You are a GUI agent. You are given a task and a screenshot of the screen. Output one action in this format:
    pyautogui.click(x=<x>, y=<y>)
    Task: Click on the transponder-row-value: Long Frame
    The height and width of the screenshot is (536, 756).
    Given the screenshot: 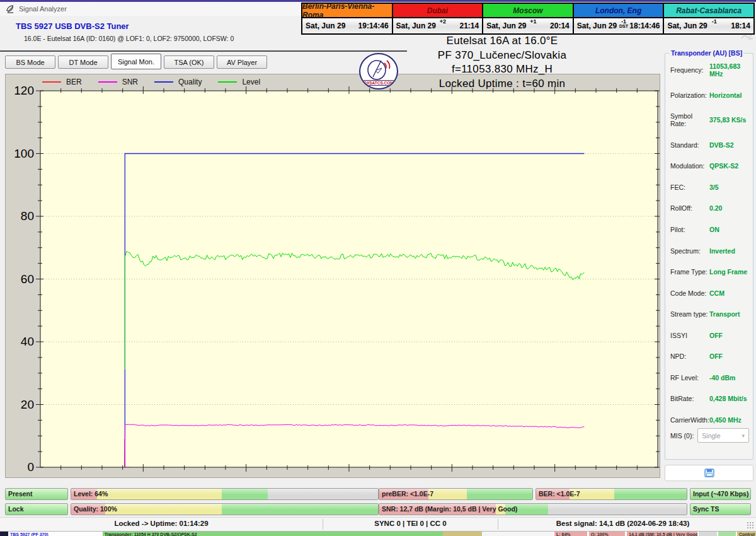 What is the action you would take?
    pyautogui.click(x=728, y=272)
    